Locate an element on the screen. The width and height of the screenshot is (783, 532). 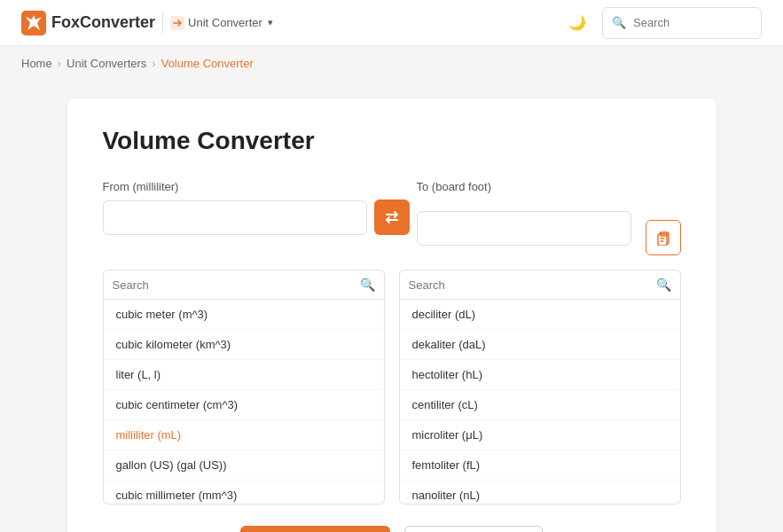
list-item: microliter (μL) is located at coordinates (540, 435).